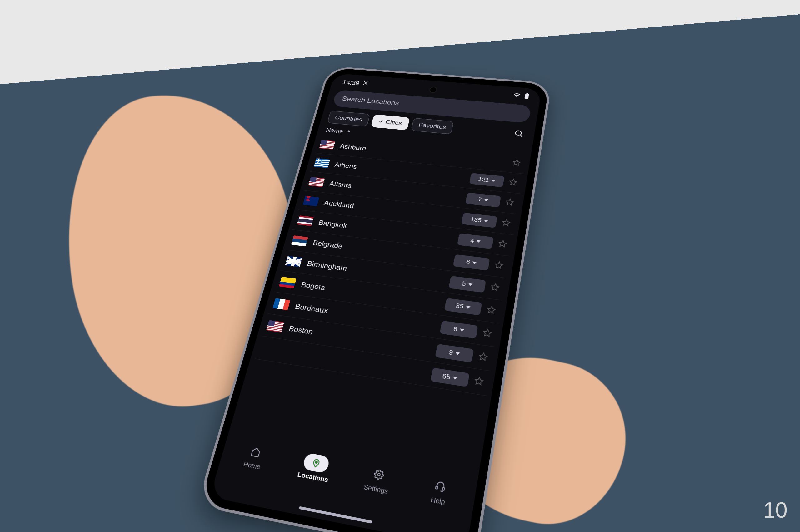 The width and height of the screenshot is (800, 532). What do you see at coordinates (433, 126) in the screenshot?
I see `chip-favorites-label: Favorites` at bounding box center [433, 126].